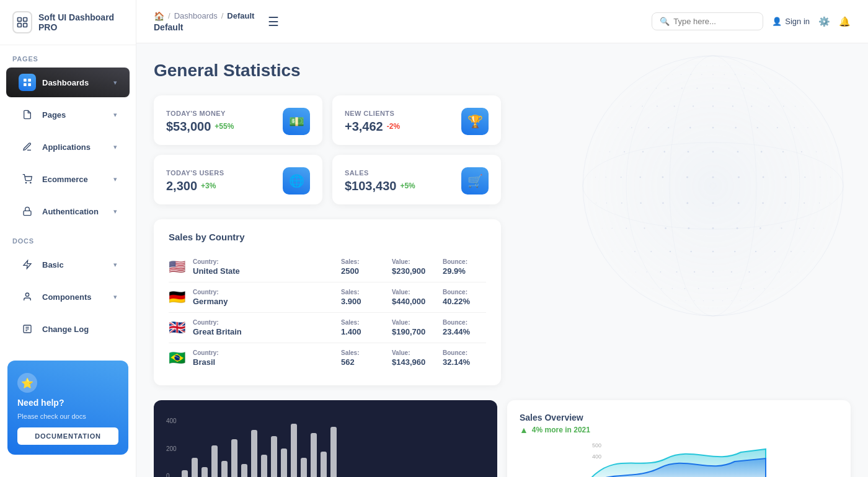  Describe the element at coordinates (825, 22) in the screenshot. I see `settings-icon: ⚙️` at that location.